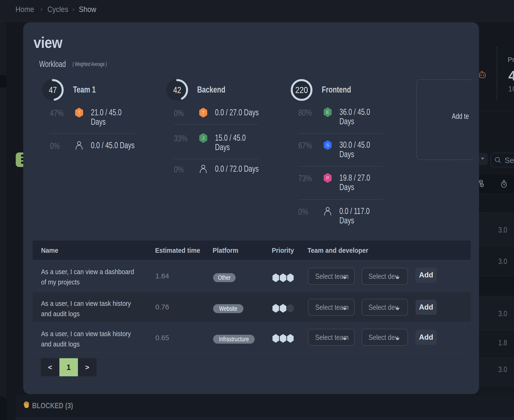 This screenshot has width=514, height=420. What do you see at coordinates (203, 138) in the screenshot?
I see `svg-text: J` at bounding box center [203, 138].